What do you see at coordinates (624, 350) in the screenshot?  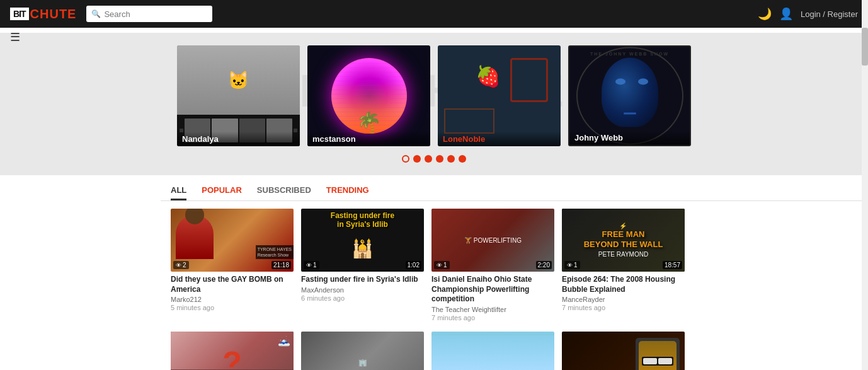 I see `video-thumb-v8: 👁 1 40:25` at bounding box center [624, 350].